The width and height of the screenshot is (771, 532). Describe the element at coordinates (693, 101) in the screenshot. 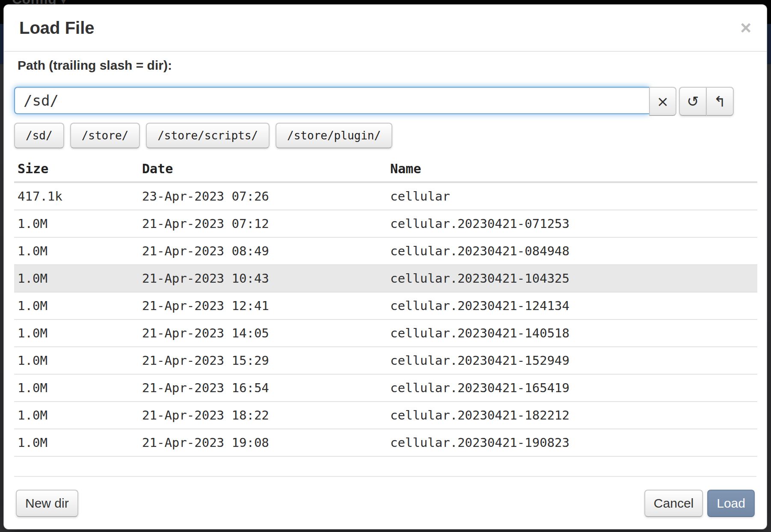

I see `reload-button: ↺` at that location.